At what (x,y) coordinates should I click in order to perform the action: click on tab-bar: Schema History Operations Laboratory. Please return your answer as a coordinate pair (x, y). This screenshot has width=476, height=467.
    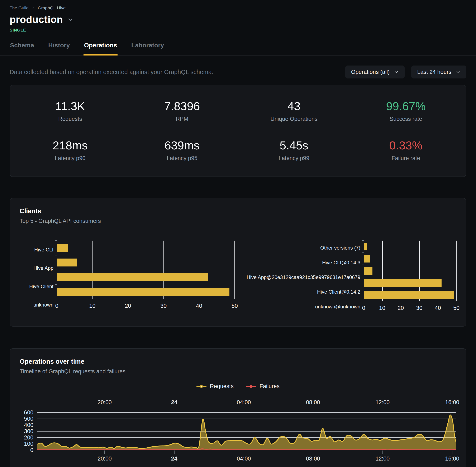
    Looking at the image, I should click on (238, 49).